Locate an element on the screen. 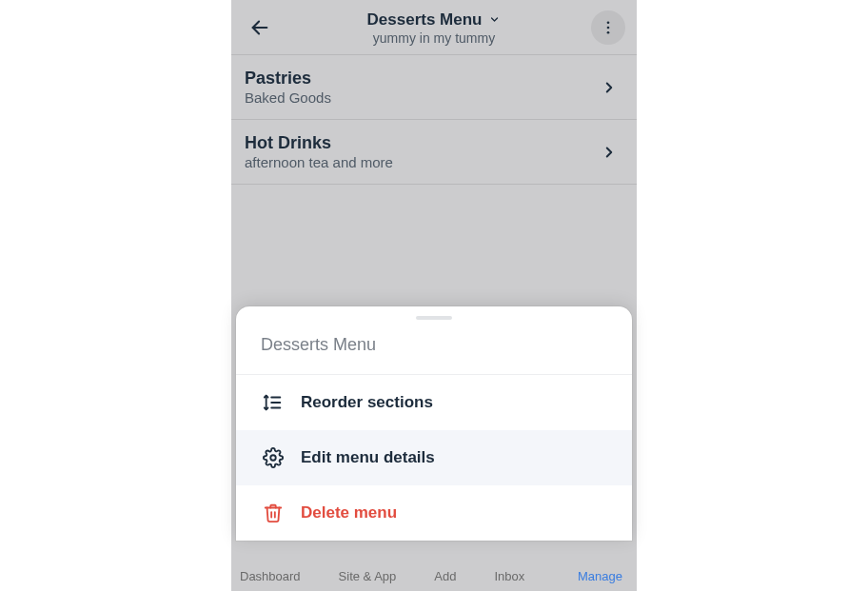 This screenshot has width=868, height=591. sheet-handle is located at coordinates (434, 318).